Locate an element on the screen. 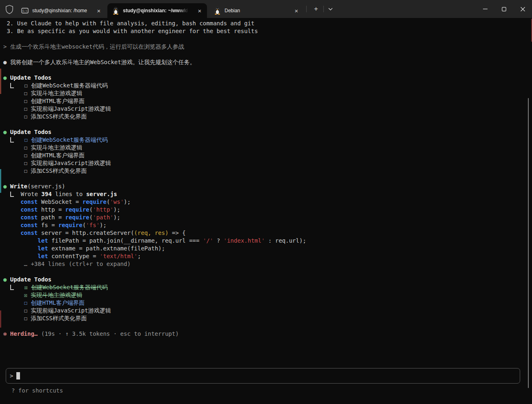  terminal-line: ☒ 实现斗地主游戏逻辑 is located at coordinates (265, 295).